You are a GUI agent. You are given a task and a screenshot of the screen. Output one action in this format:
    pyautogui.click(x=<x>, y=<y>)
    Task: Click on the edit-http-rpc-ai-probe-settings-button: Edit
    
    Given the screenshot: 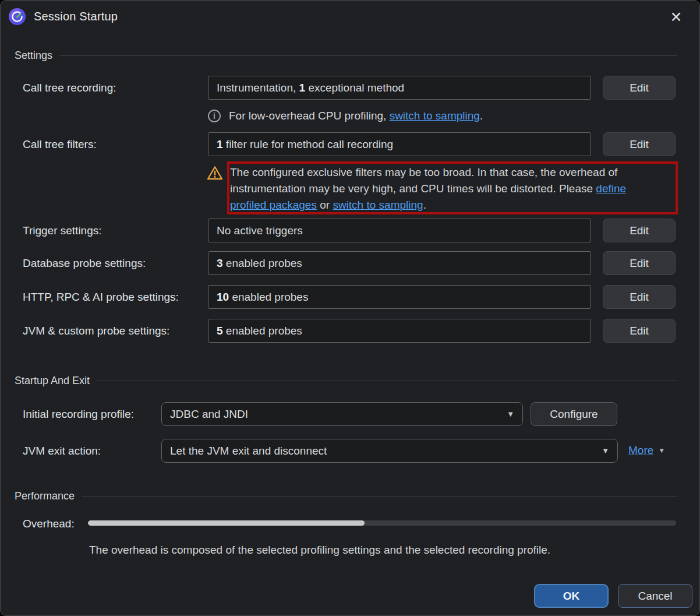 What is the action you would take?
    pyautogui.click(x=639, y=297)
    